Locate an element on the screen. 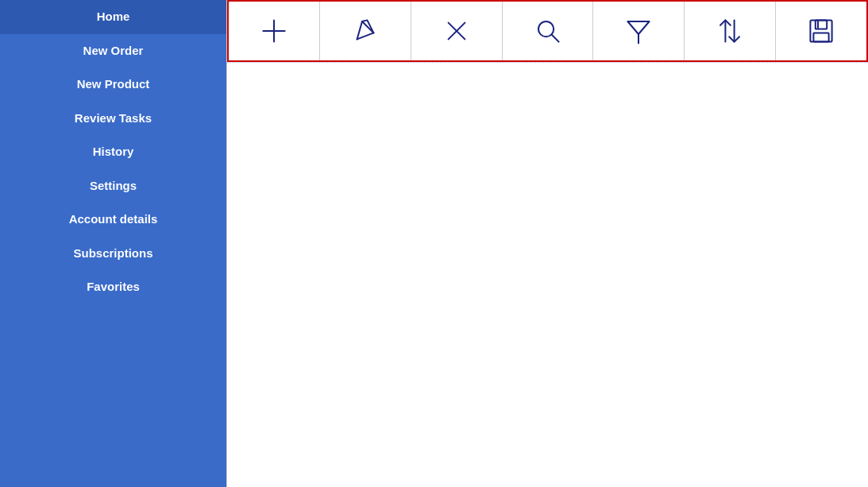 This screenshot has height=487, width=868. edit-button is located at coordinates (365, 31).